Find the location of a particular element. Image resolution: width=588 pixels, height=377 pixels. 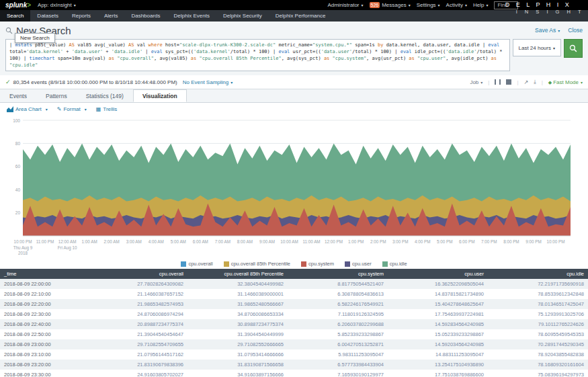

nav-item-delphix-events: Delphix Events is located at coordinates (192, 16).